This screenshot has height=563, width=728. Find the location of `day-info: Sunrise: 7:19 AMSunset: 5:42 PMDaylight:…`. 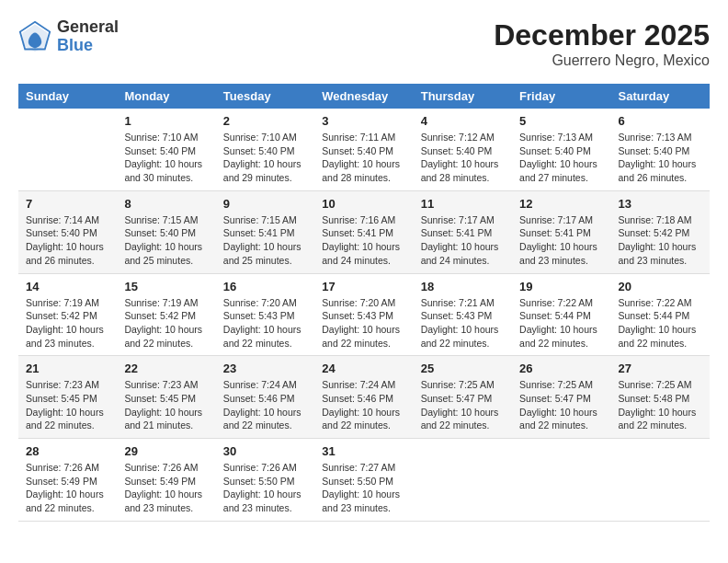

day-info: Sunrise: 7:19 AMSunset: 5:42 PMDaylight:… is located at coordinates (68, 324).